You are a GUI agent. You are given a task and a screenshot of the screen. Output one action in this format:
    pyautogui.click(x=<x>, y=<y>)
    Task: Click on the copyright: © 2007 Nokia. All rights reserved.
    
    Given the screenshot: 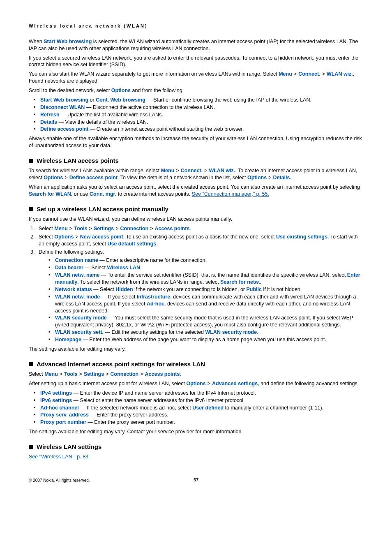 What is the action you would take?
    pyautogui.click(x=59, y=480)
    